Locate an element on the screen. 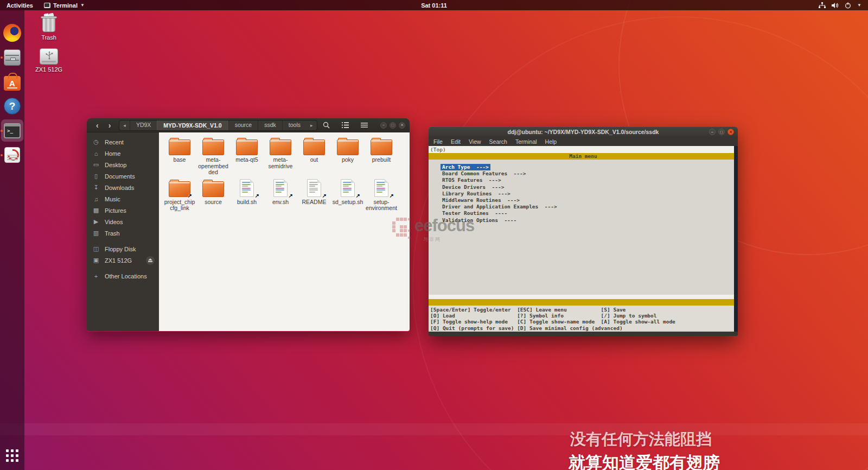  terminal-menu-terminal: Terminal is located at coordinates (526, 142).